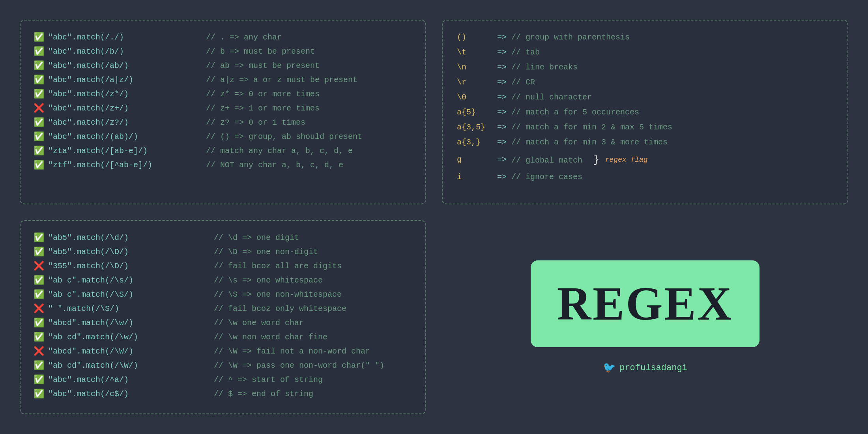 This screenshot has height=434, width=868. I want to click on code-text: " ".match(/\S/), so click(127, 309).